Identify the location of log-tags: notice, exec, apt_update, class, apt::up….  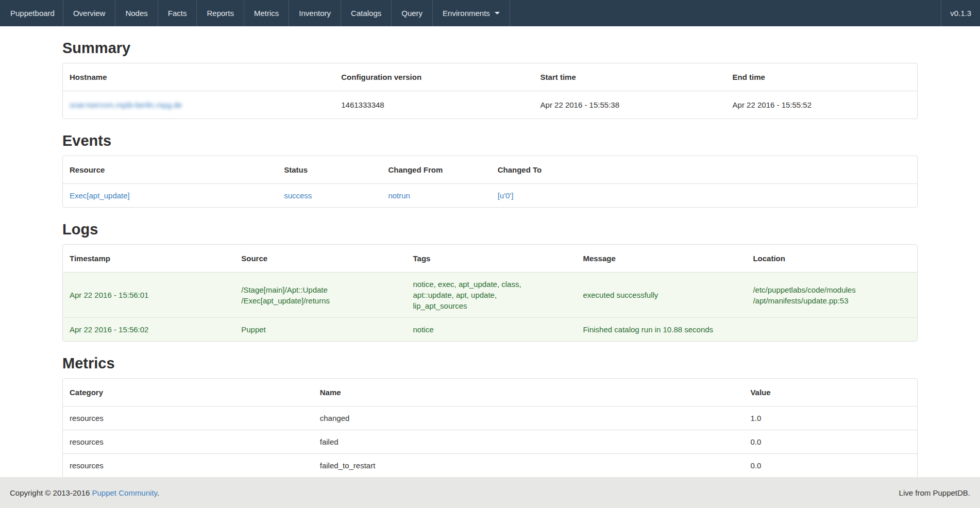
(492, 295).